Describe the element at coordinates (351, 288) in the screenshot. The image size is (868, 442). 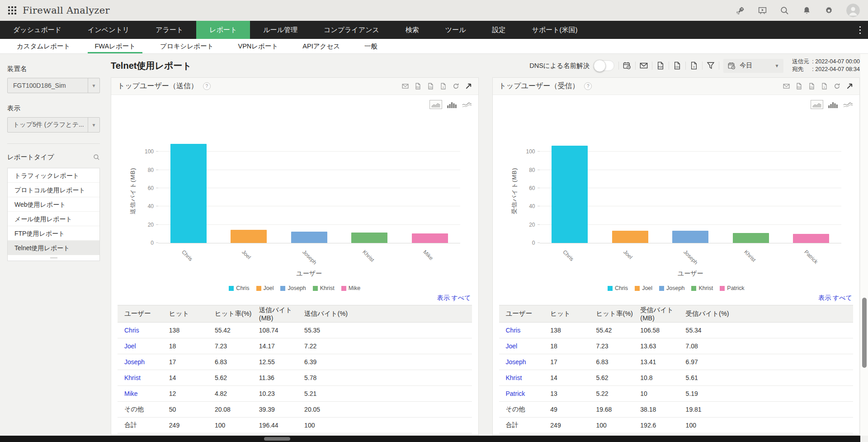
I see `legend-item: Mike` at that location.